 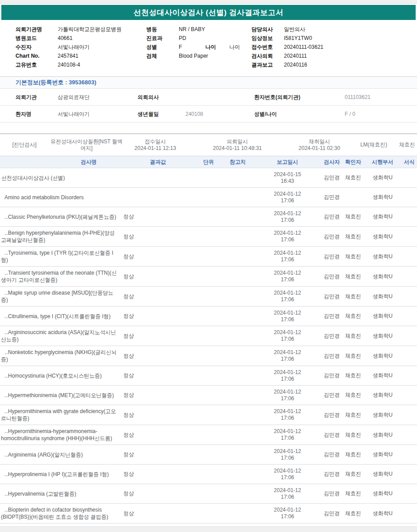 I want to click on patient-header-row: 담당의사일반의사, so click(x=287, y=29).